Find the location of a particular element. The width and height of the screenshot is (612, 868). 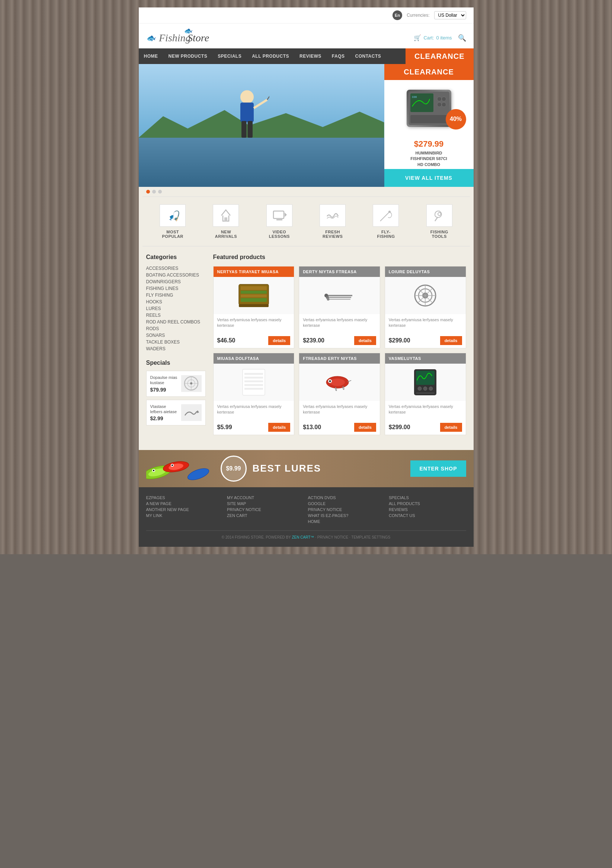

cat-link-lures: LURES is located at coordinates (176, 308).